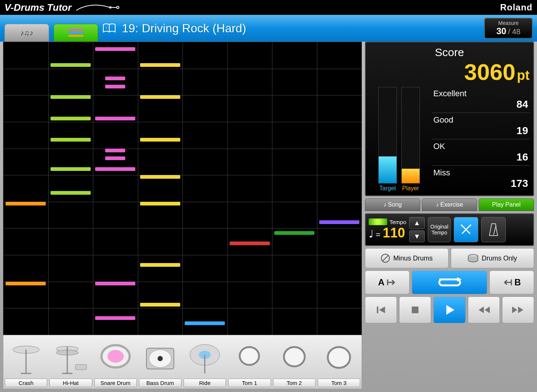 The image size is (537, 392). What do you see at coordinates (466, 230) in the screenshot?
I see `sticks-button` at bounding box center [466, 230].